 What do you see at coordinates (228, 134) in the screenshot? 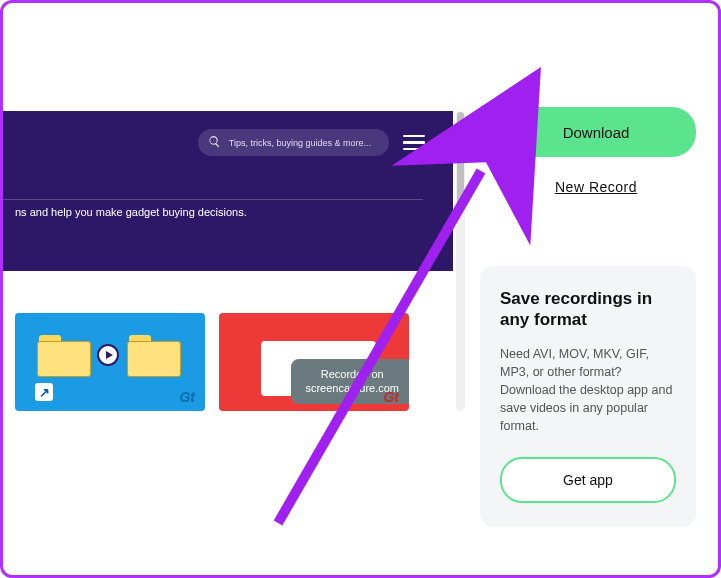
I see `top-bar: Tips, tricks, buying guides & more...` at bounding box center [228, 134].